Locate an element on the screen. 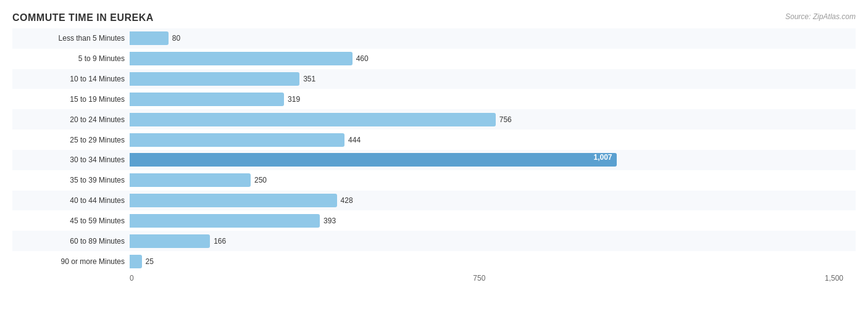 The height and width of the screenshot is (322, 868). bar-track: 319 is located at coordinates (493, 99).